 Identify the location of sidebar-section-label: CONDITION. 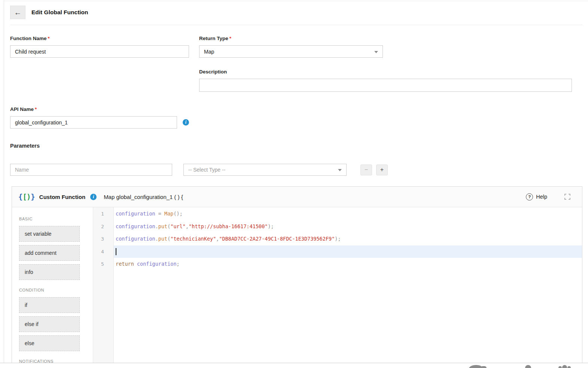
(56, 290).